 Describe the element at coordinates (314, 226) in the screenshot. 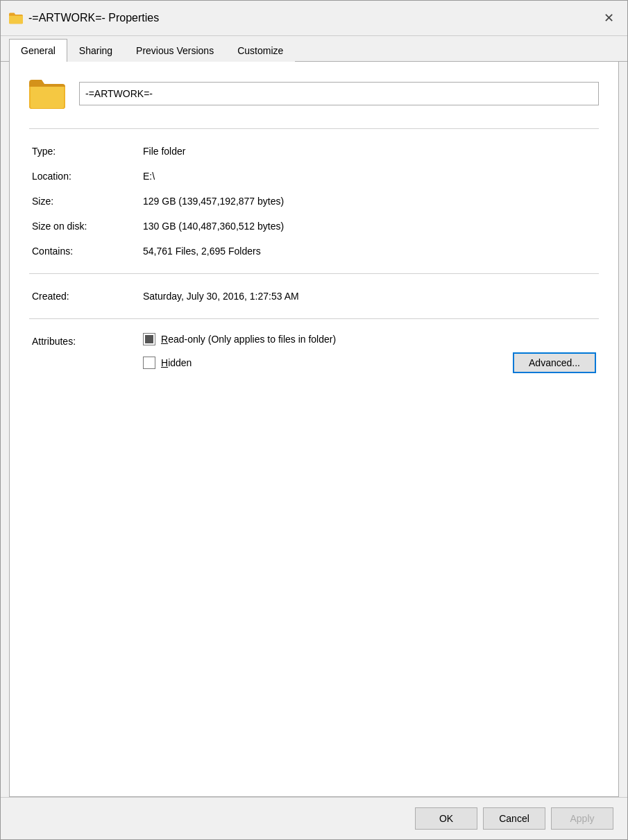

I see `size-on-disk-row: Size on disk: 130 GB (140,487,360,512 by…` at that location.